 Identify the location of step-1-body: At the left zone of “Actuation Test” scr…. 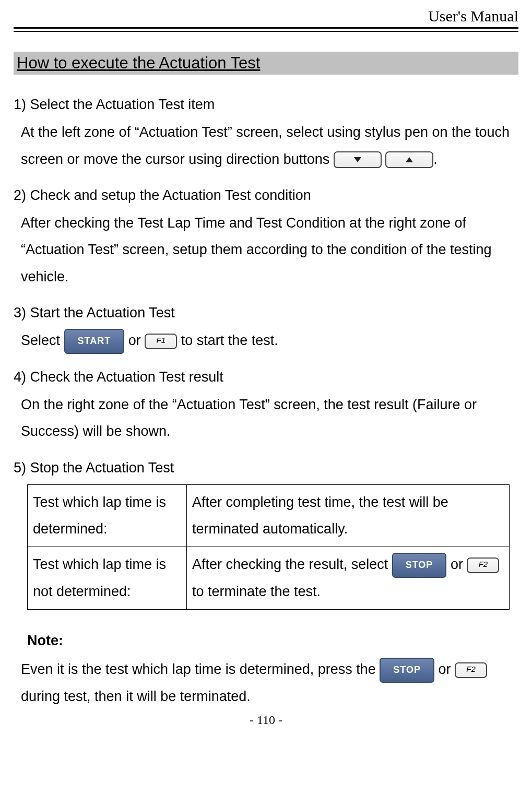
(269, 146).